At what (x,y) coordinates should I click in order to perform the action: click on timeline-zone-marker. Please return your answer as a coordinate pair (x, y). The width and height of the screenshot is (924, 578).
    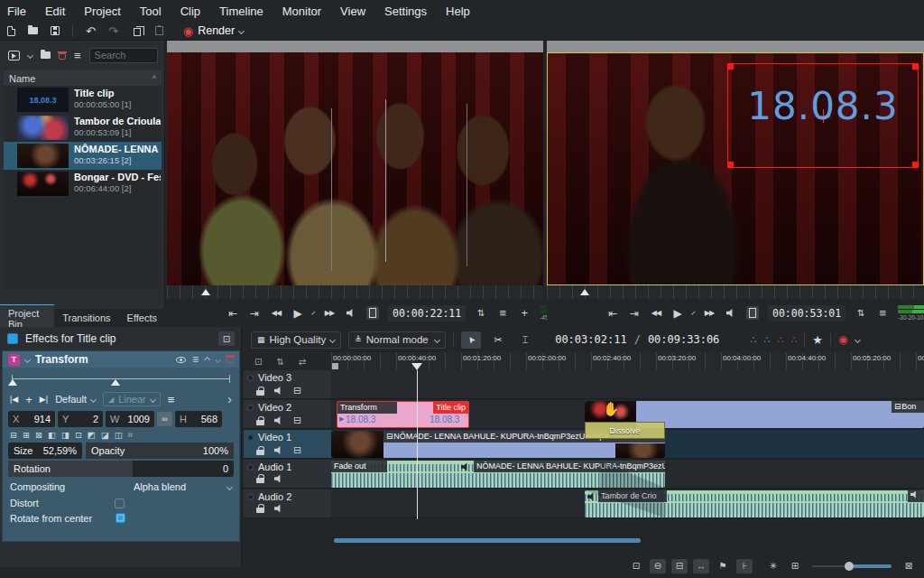
    Looking at the image, I should click on (336, 367).